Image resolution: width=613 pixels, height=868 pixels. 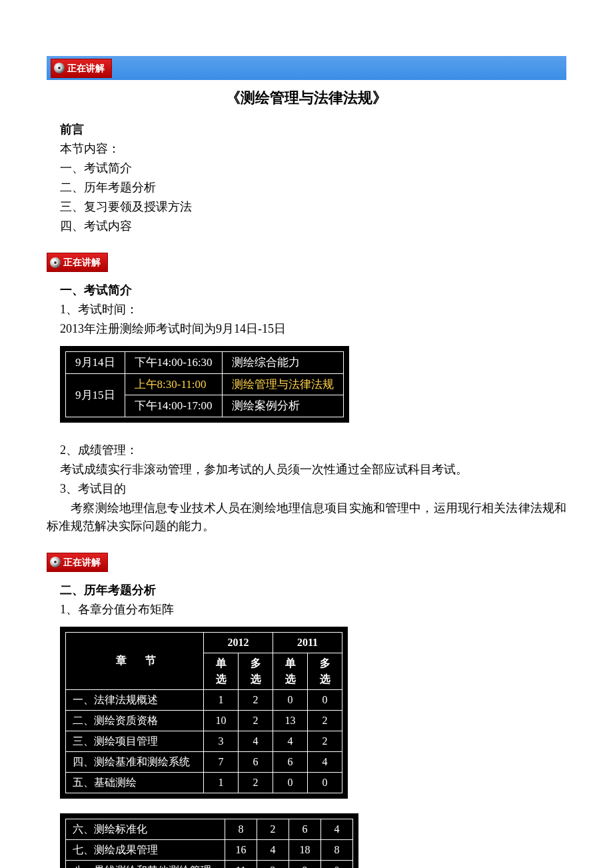 What do you see at coordinates (306, 178) in the screenshot?
I see `preface-block: 前言 本节内容： 一、考试简介 二、历年考题分析 三、复习要领及授课方法 四、考…` at bounding box center [306, 178].